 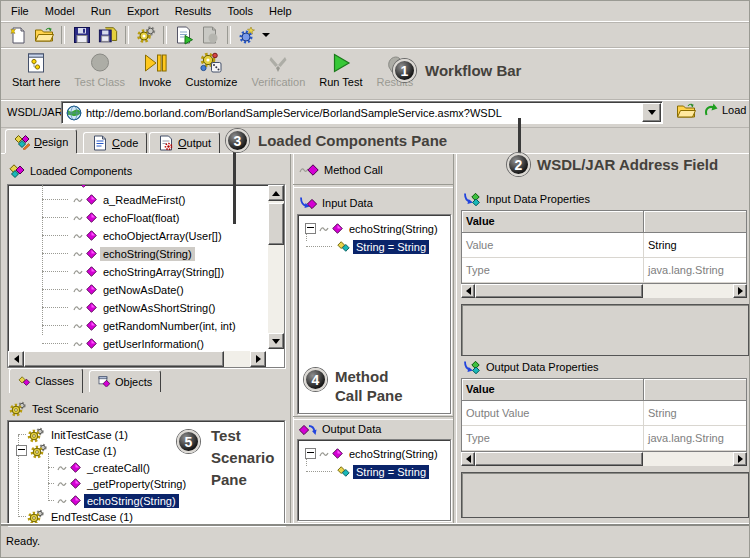 I want to click on settings-button, so click(x=146, y=35).